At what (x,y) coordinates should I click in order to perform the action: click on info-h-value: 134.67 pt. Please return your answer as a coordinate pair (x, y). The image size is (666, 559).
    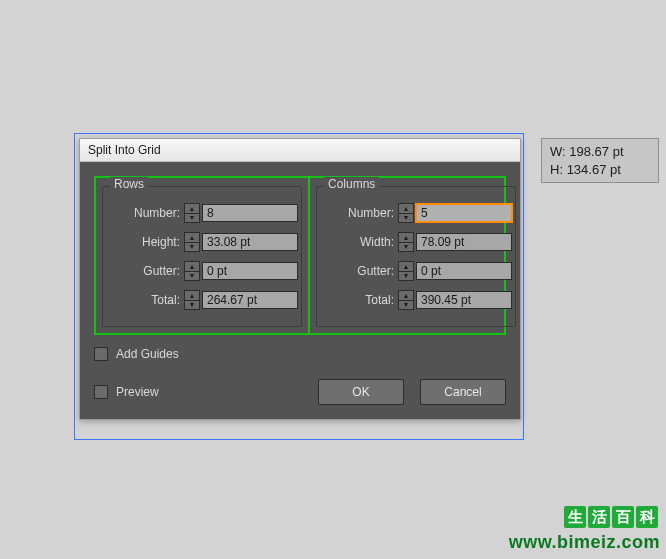
    Looking at the image, I should click on (594, 170).